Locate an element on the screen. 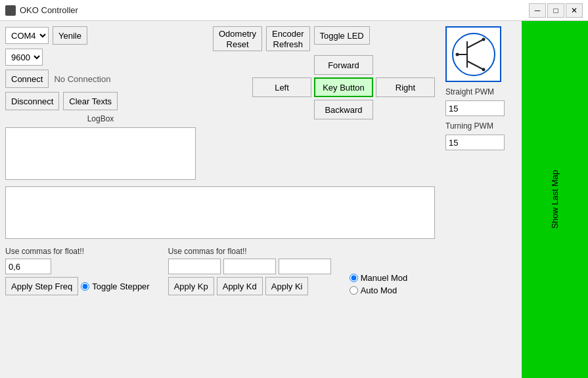  title-bar-controls: ─ □ ✕ is located at coordinates (556, 10).